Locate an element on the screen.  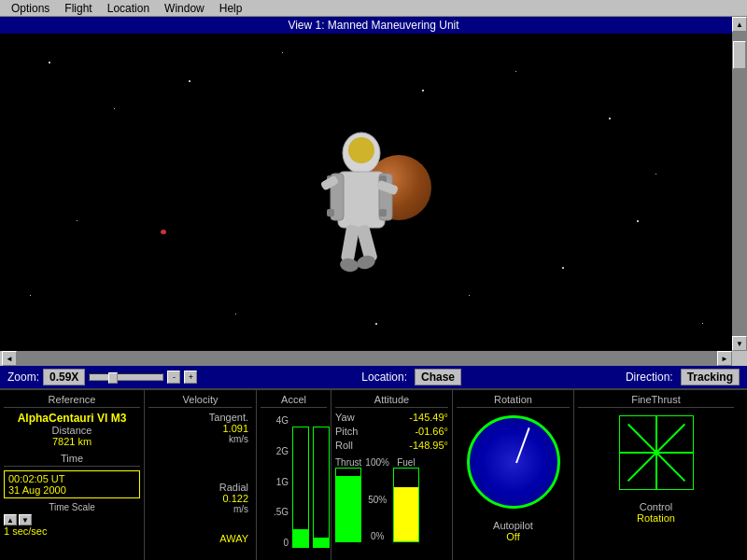
pitch-label: Pitch is located at coordinates (354, 431).